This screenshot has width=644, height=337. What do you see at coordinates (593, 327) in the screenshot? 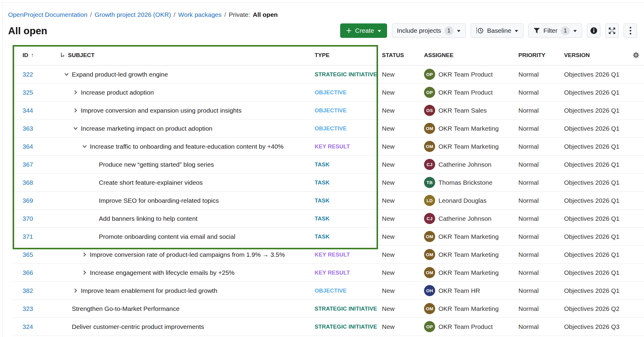
I see `work-package-version: Objectives 2026 Q3` at bounding box center [593, 327].